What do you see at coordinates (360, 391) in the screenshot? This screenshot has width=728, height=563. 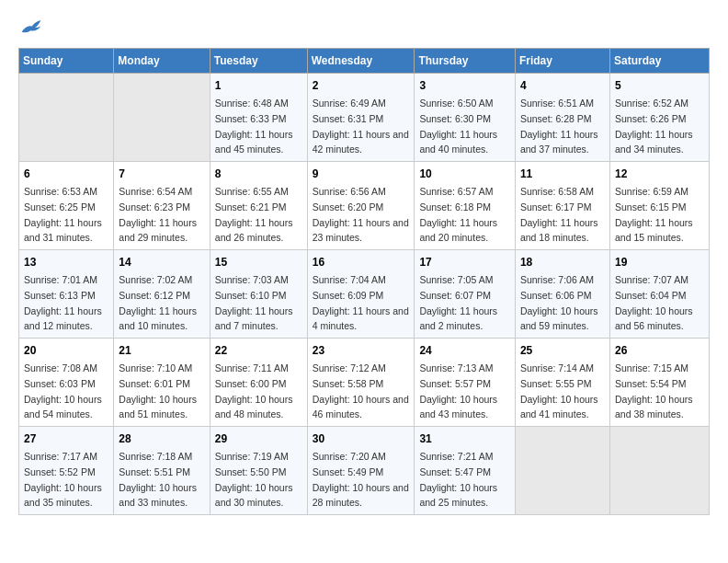 I see `day-info: Sunrise: 7:12 AM Sunset: 5:58 PM Dayligh…` at bounding box center [360, 391].